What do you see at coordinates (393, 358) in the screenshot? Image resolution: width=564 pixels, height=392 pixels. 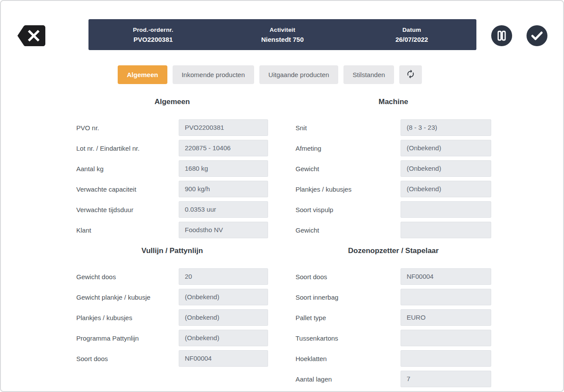 I see `field-row: Hoeklatten` at bounding box center [393, 358].